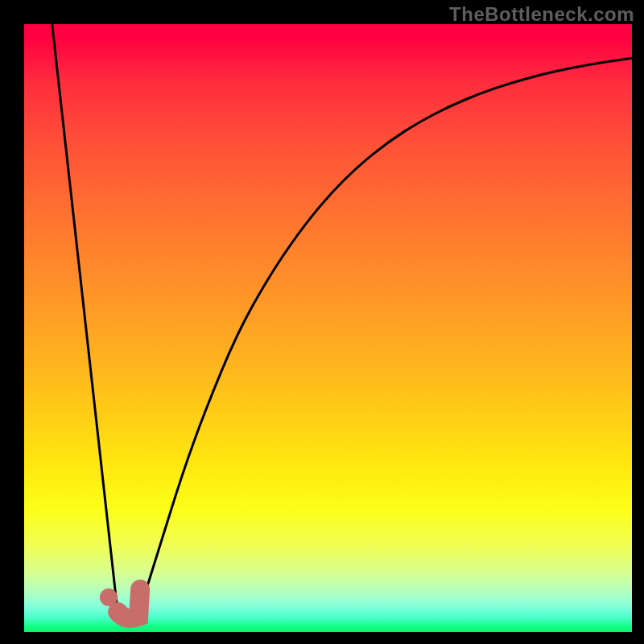  Describe the element at coordinates (129, 604) in the screenshot. I see `marker-hook` at that location.